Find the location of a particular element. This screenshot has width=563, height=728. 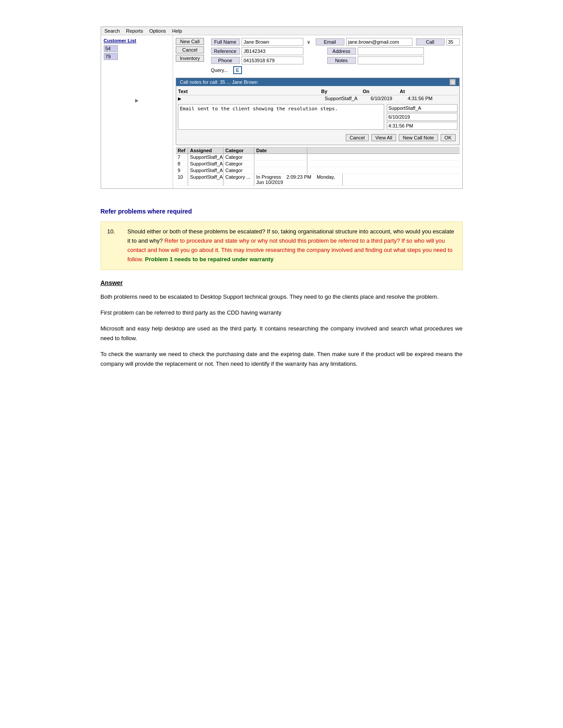

form-area: Full Name ∨ Email Call Reference Address is located at coordinates (336, 56).